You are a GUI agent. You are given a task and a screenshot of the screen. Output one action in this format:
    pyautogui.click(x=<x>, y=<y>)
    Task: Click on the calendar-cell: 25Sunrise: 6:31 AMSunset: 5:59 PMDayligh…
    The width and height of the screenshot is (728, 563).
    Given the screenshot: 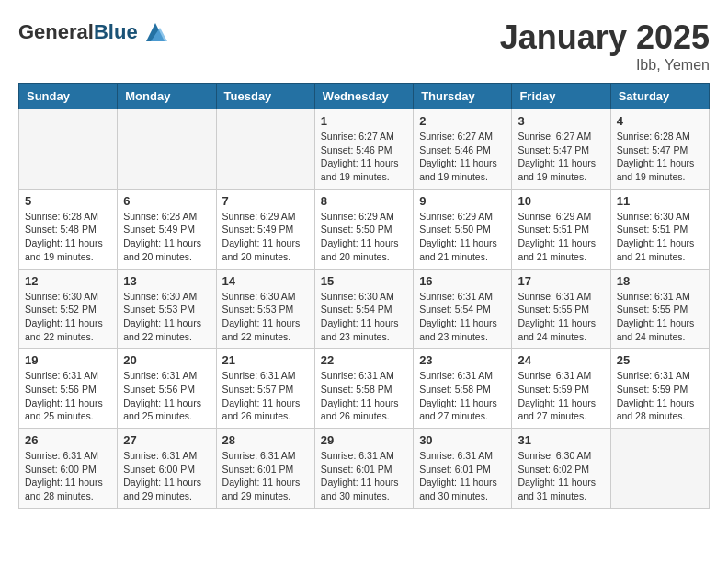 What is the action you would take?
    pyautogui.click(x=660, y=388)
    